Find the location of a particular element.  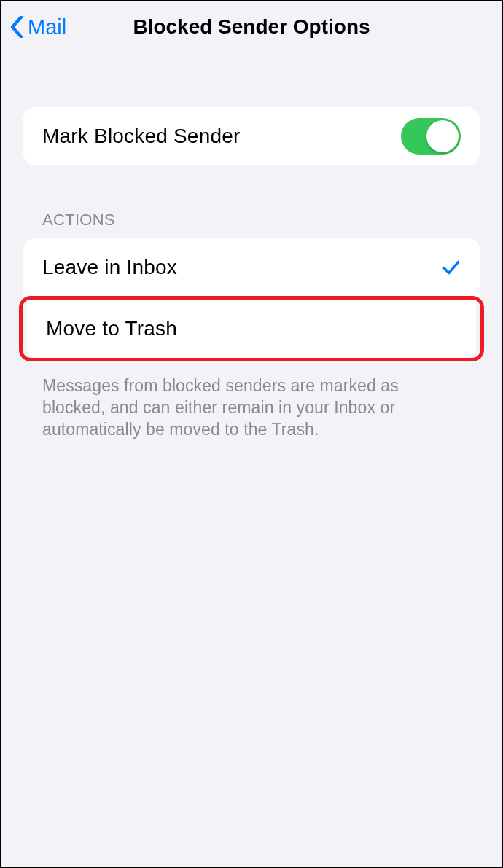

chevron-left-icon is located at coordinates (17, 27).